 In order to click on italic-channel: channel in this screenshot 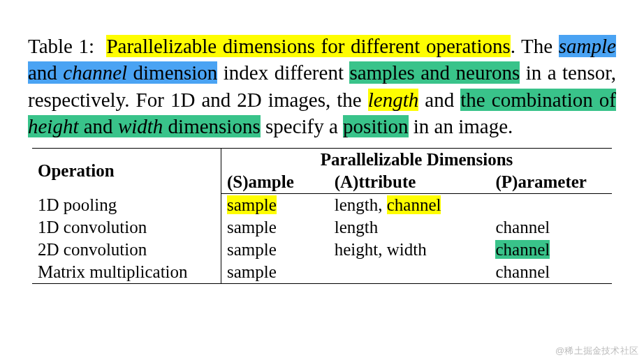, I will do `click(95, 73)`.